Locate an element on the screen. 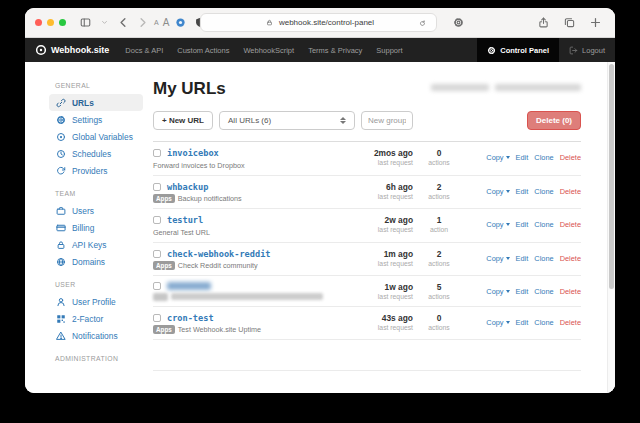  last-request-label: last request is located at coordinates (385, 264).